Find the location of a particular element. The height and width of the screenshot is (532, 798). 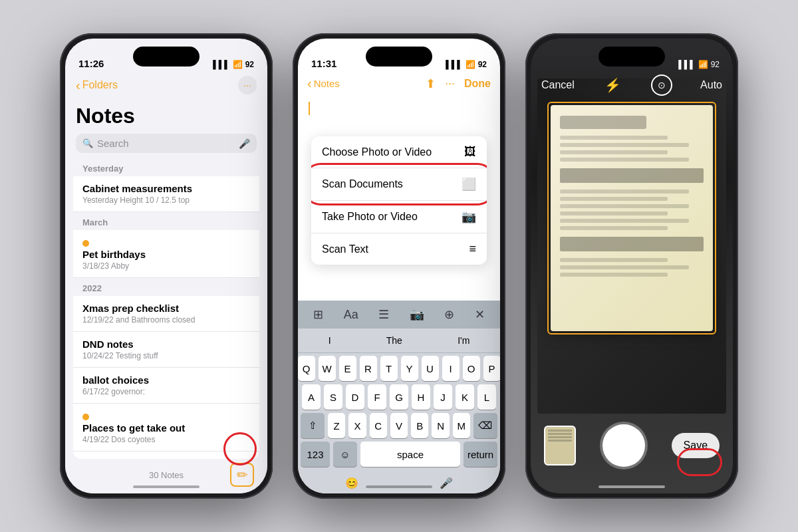

suggestion-3: I'm is located at coordinates (464, 340).